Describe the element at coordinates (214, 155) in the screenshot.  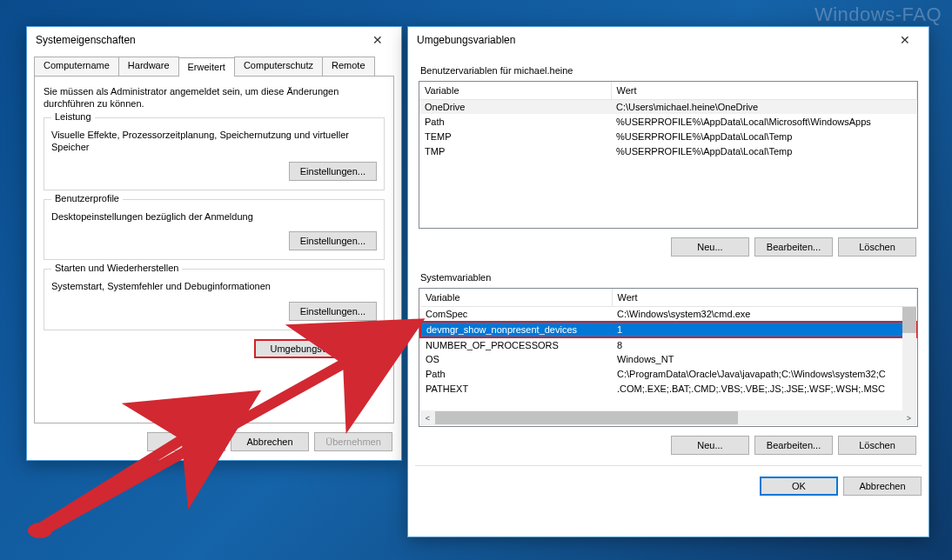
I see `performance-group: Leistung Visuelle Effekte, Prozessorzeit…` at that location.